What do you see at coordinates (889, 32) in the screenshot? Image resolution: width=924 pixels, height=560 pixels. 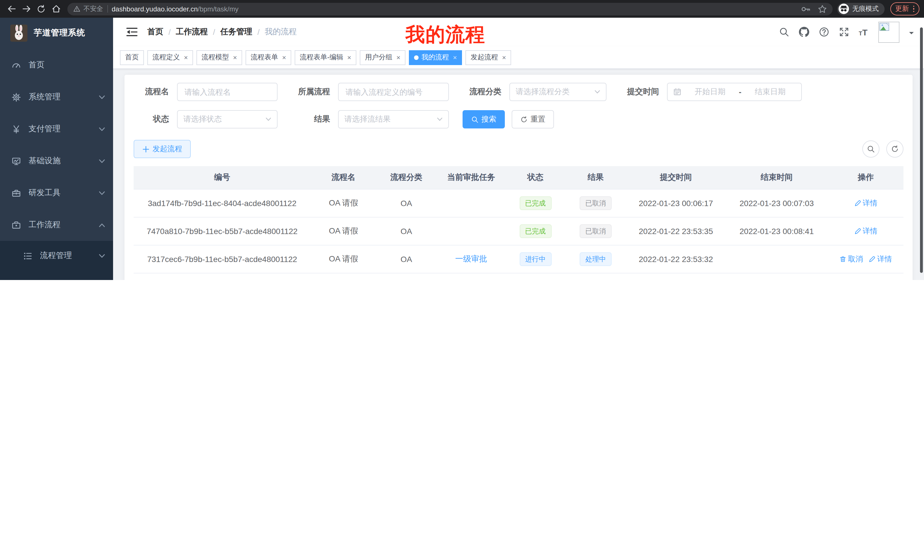 I see `avatar` at bounding box center [889, 32].